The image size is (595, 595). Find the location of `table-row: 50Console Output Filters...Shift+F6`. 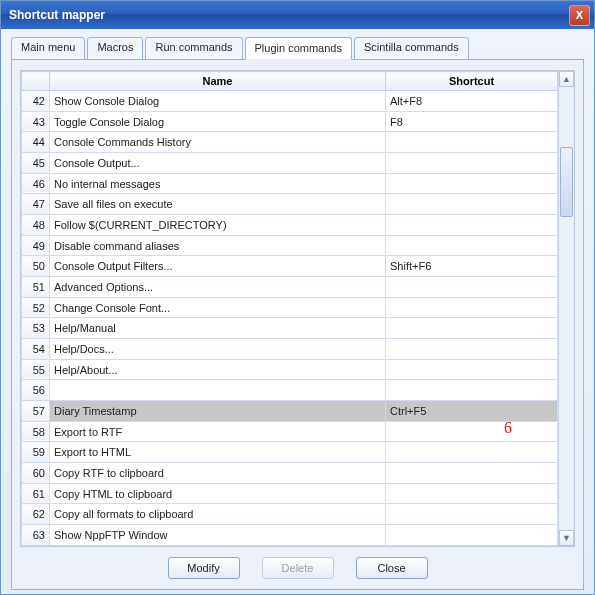

table-row: 50Console Output Filters...Shift+F6 is located at coordinates (290, 266).